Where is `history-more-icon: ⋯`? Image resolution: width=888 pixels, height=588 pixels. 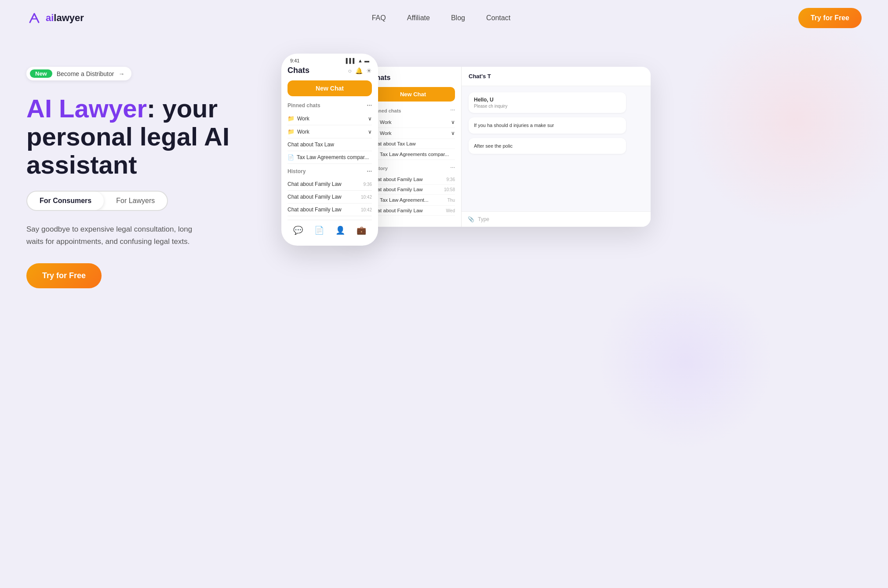 history-more-icon: ⋯ is located at coordinates (369, 171).